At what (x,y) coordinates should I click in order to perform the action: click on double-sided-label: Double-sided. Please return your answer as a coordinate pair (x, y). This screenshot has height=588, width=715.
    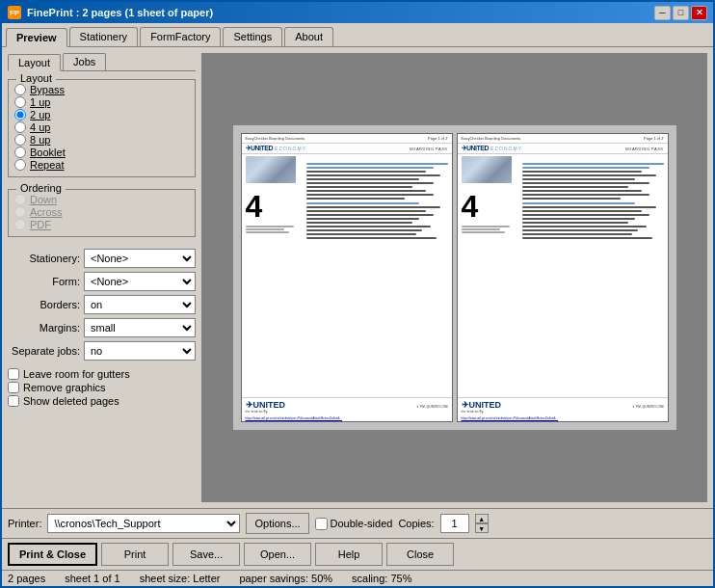
    Looking at the image, I should click on (362, 523).